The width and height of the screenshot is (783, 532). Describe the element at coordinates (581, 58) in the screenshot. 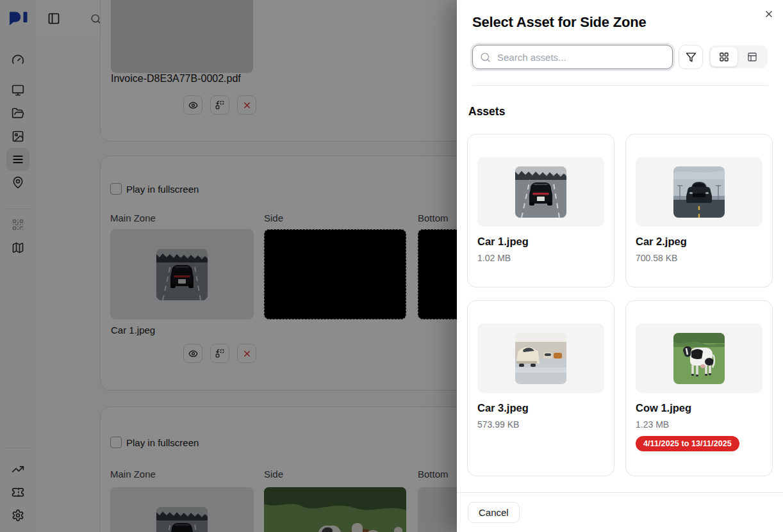

I see `asset-search-input` at that location.